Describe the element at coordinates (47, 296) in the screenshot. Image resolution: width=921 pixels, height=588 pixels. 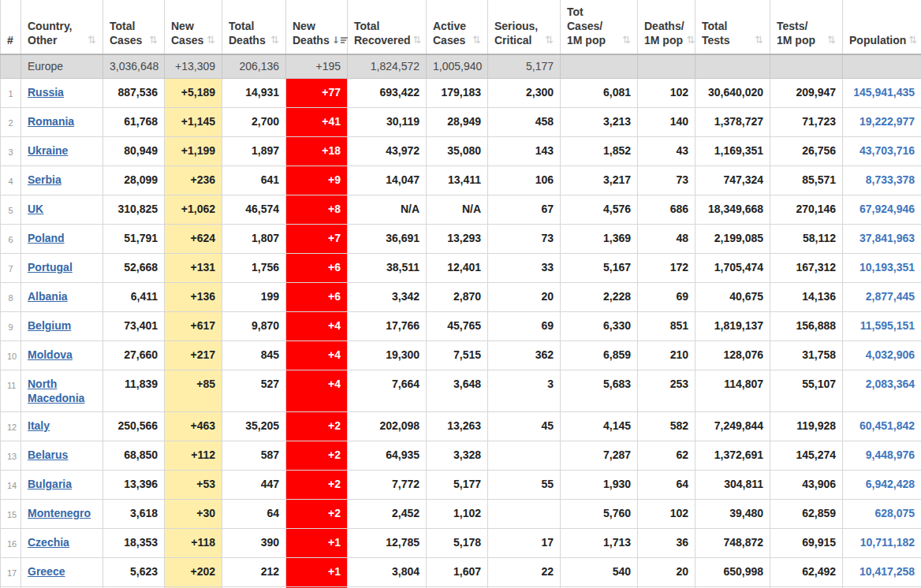
I see `country-link: Albania` at that location.